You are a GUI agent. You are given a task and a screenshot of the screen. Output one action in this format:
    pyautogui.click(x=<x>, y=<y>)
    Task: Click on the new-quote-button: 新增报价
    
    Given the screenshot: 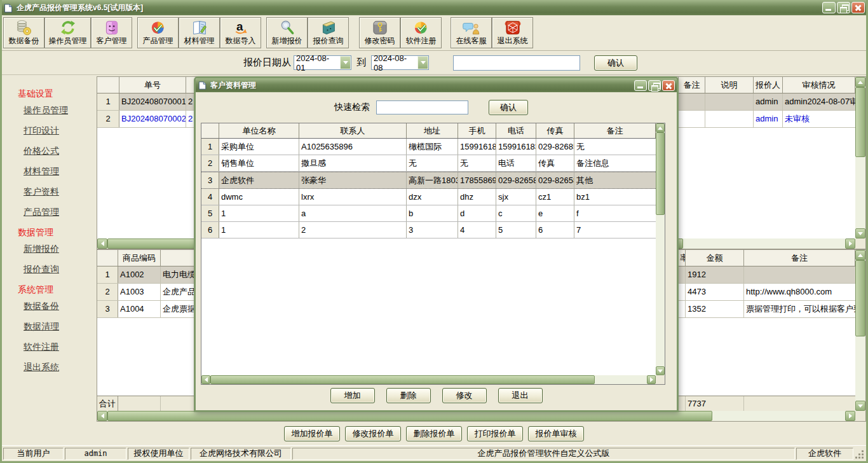 What is the action you would take?
    pyautogui.click(x=287, y=33)
    